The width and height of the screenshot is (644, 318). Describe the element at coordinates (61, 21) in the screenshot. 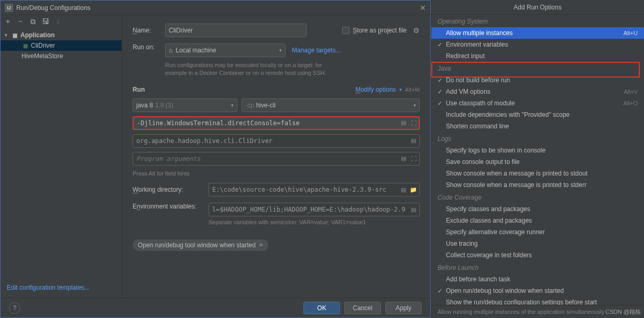

I see `tree-toolbar: ＋ － ⧉ 🖫 ↕` at that location.